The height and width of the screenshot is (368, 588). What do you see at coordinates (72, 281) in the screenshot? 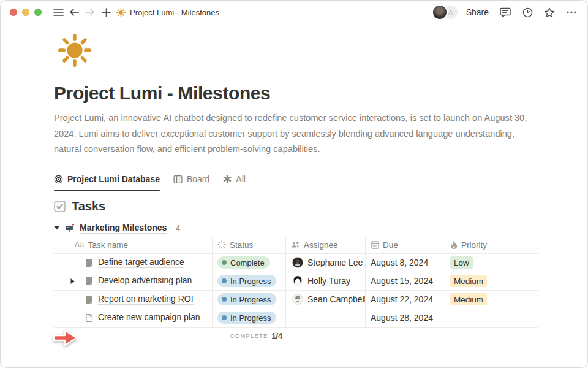
I see `expand-toggle-icon` at bounding box center [72, 281].